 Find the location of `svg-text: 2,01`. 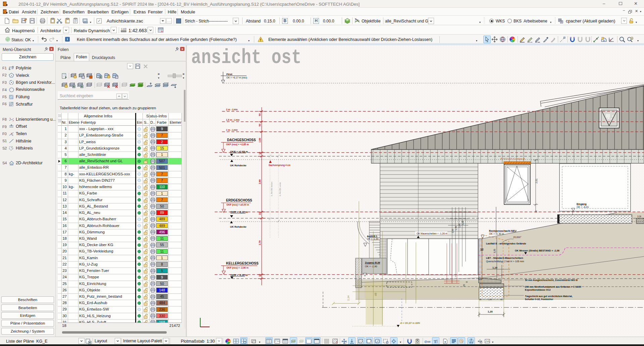

svg-text: 2,01 is located at coordinates (537, 181).